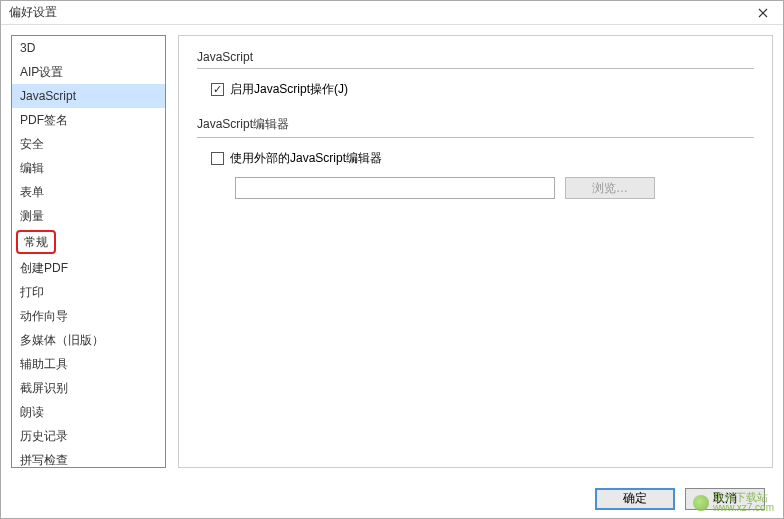 This screenshot has width=784, height=519. I want to click on sidebar-item-label: 多媒体（旧版）, so click(62, 340).